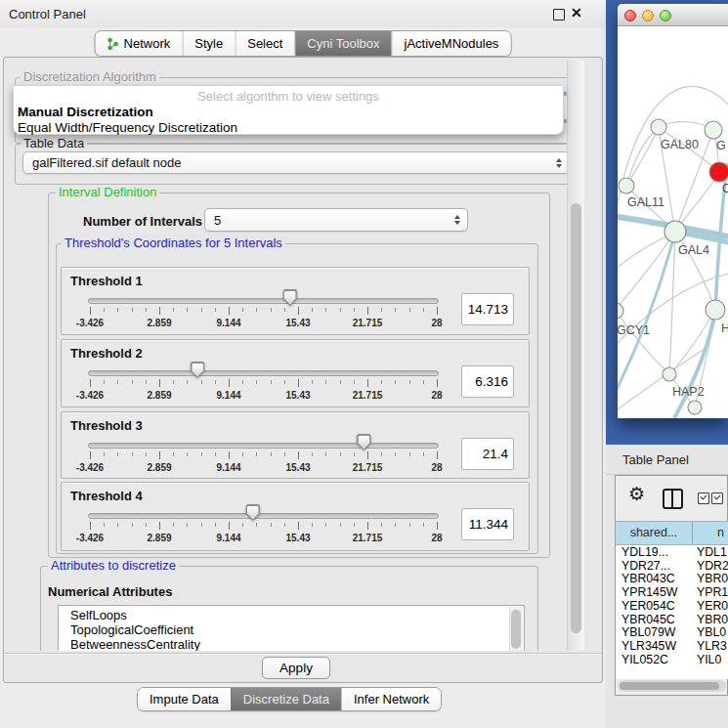  What do you see at coordinates (451, 43) in the screenshot?
I see `tab-jactivemnodules: jActiveMNodules` at bounding box center [451, 43].